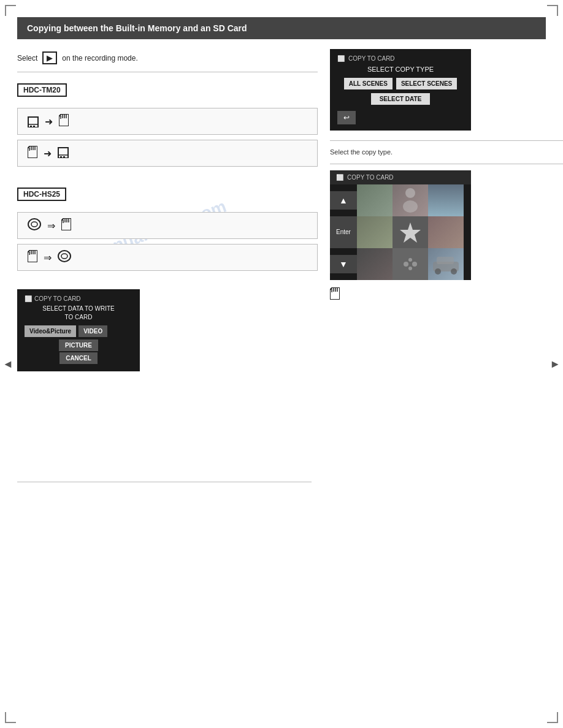 The image size is (563, 728). Describe the element at coordinates (64, 121) in the screenshot. I see `dest-icon` at that location.